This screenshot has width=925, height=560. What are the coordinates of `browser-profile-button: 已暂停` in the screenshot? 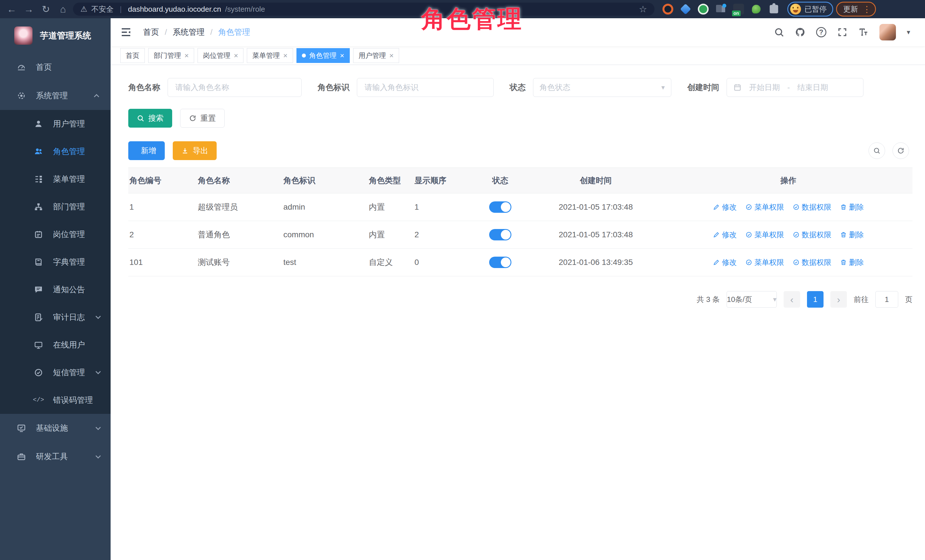 It's located at (810, 9).